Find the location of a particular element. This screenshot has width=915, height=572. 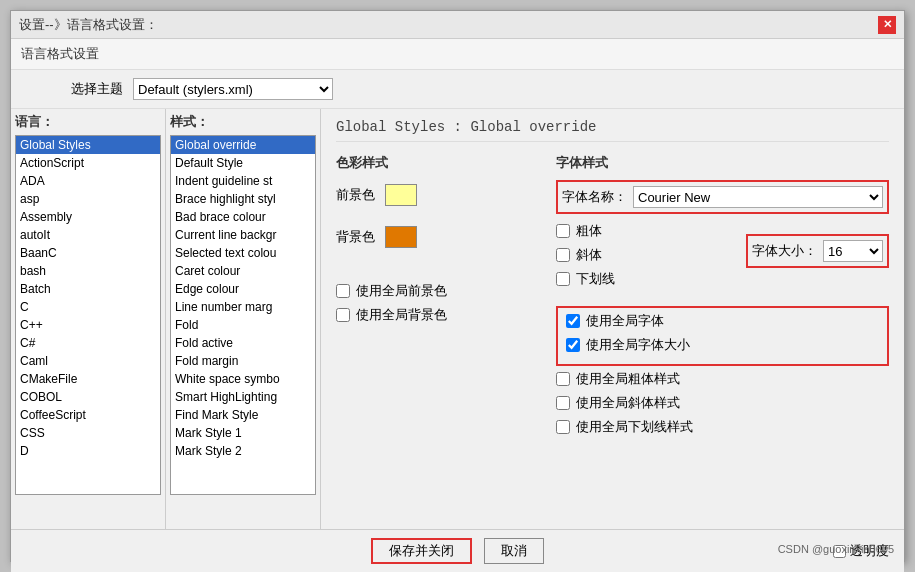

font-name-label: 字体名称： is located at coordinates (594, 197).